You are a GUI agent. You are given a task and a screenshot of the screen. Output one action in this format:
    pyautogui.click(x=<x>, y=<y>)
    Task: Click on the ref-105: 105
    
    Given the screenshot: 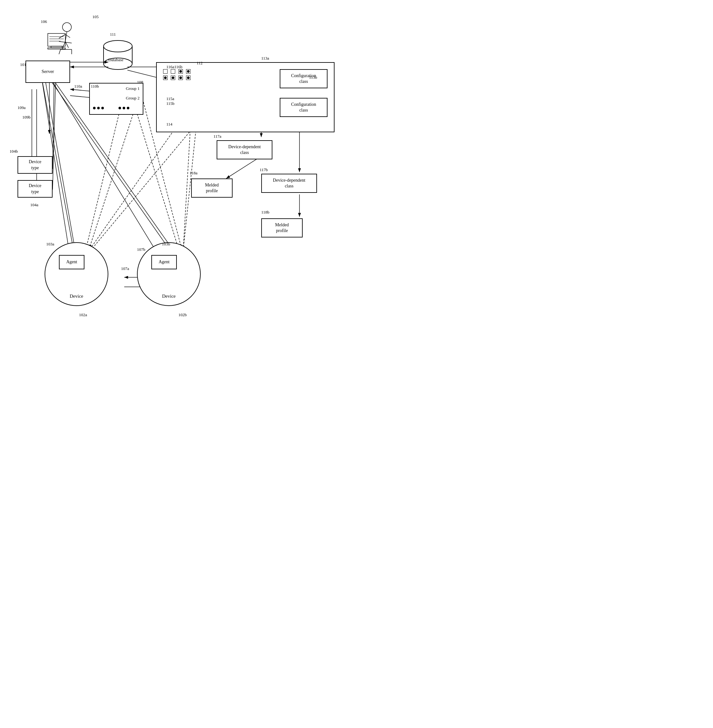 What is the action you would take?
    pyautogui.click(x=96, y=17)
    